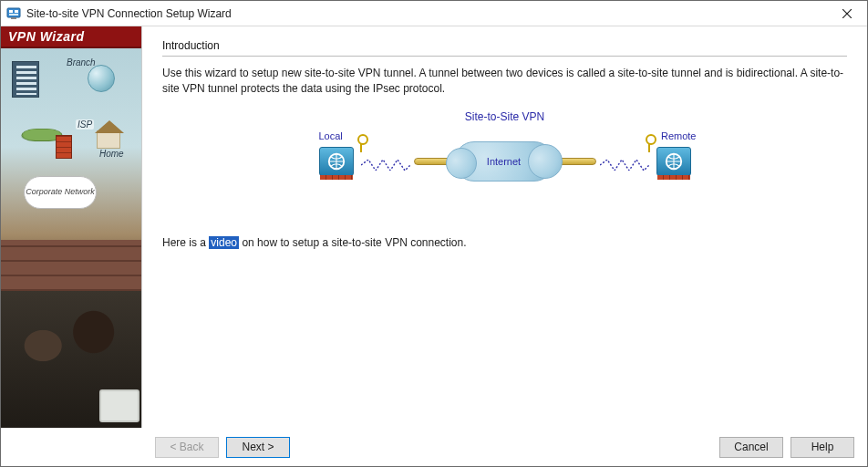  What do you see at coordinates (503, 161) in the screenshot?
I see `diagram-label-internet: Internet` at bounding box center [503, 161].